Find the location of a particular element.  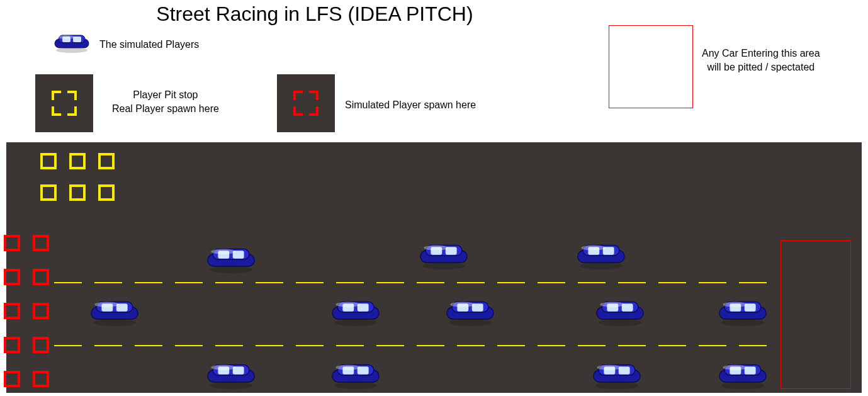

legend-pitzone-box is located at coordinates (651, 67).